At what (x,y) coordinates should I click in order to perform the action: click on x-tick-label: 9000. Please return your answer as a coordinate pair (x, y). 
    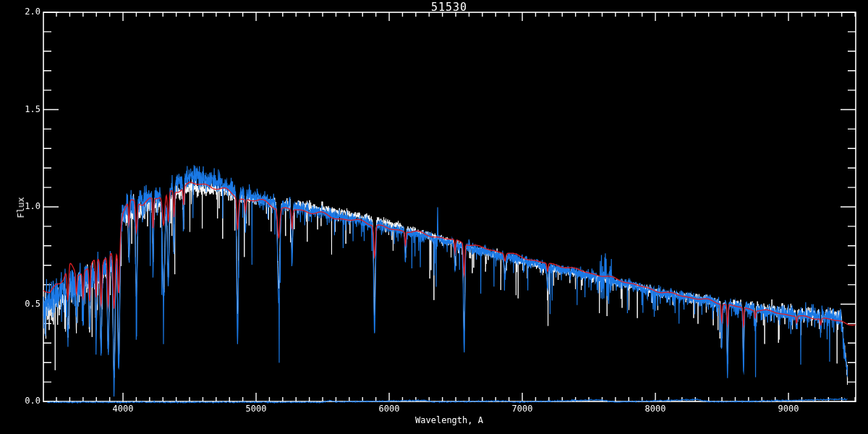
    Looking at the image, I should click on (788, 409).